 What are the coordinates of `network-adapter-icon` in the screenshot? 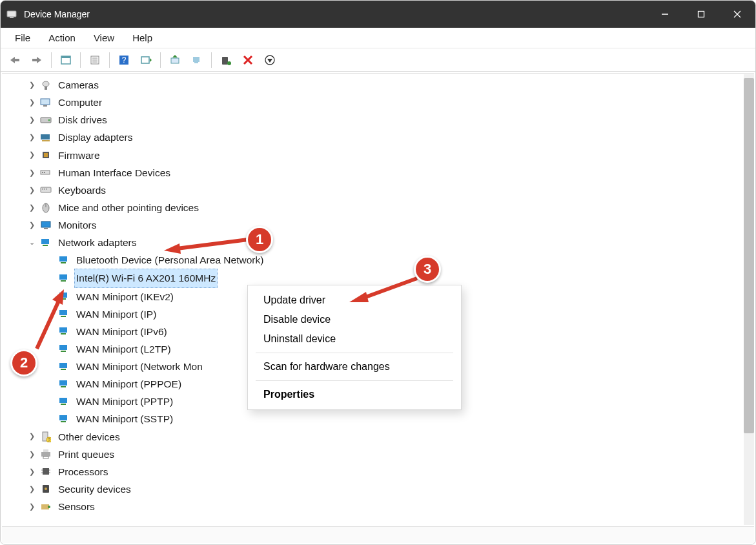 It's located at (64, 384).